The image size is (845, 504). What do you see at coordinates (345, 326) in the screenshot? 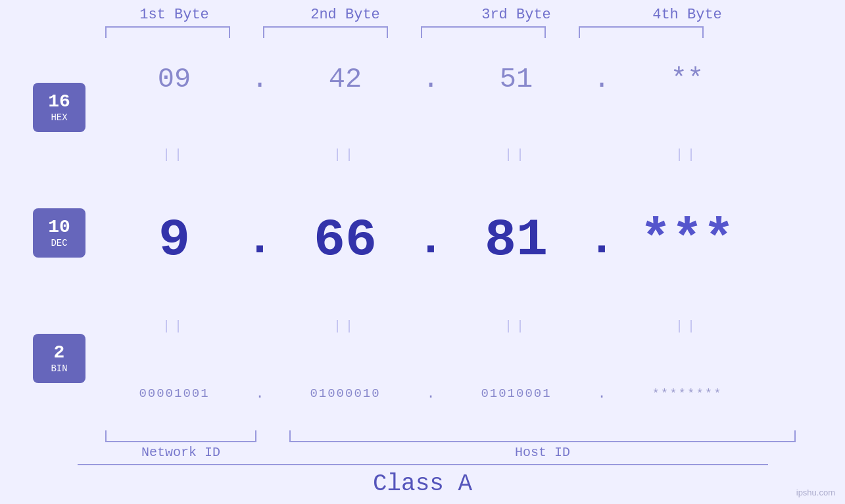
I see `eq2-b2: ||` at bounding box center [345, 326].